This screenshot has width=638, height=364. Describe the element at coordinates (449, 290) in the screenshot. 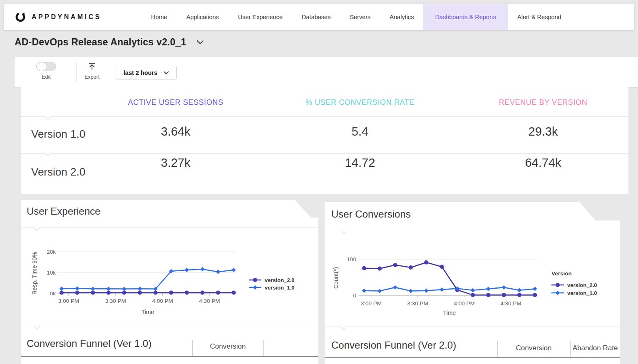

I see `series-line-version_1.0` at that location.